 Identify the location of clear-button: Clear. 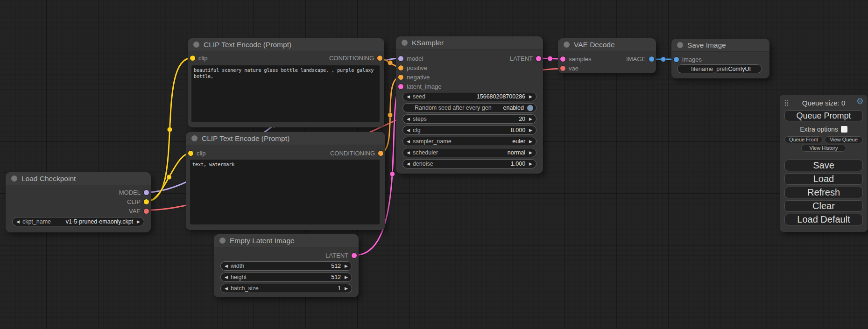
(824, 206).